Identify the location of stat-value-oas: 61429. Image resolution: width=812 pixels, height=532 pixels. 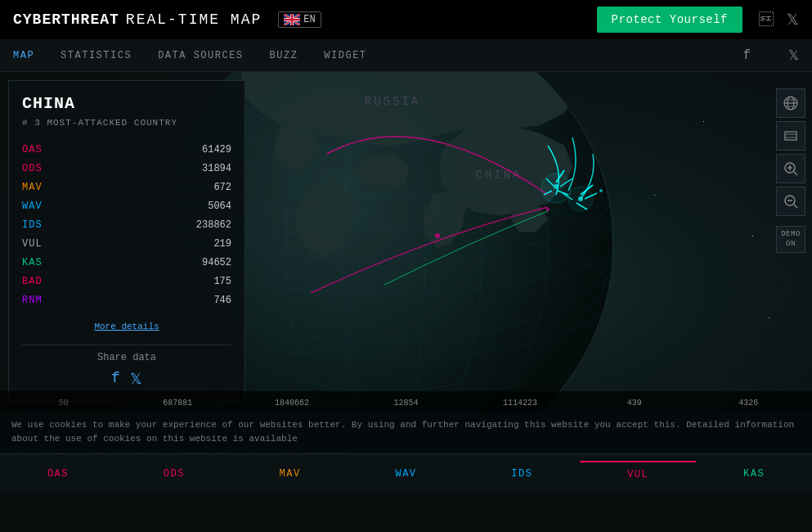
(217, 150).